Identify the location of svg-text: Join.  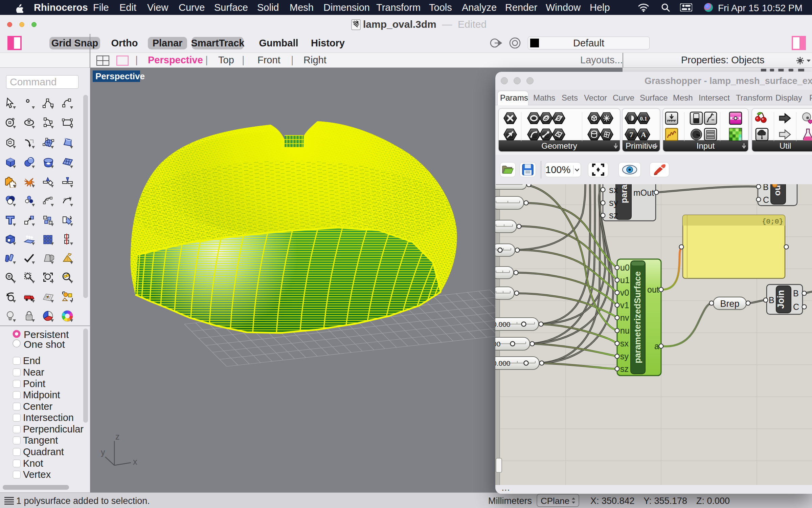
(781, 299).